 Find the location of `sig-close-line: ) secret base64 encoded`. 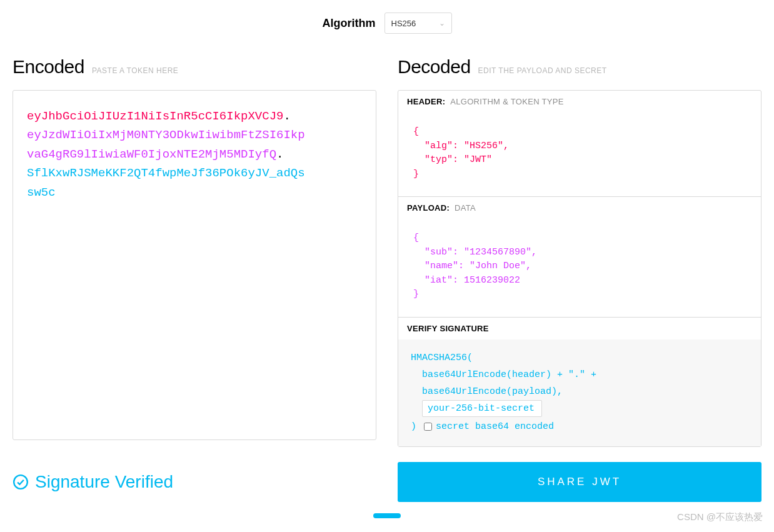

sig-close-line: ) secret base64 encoded is located at coordinates (580, 426).